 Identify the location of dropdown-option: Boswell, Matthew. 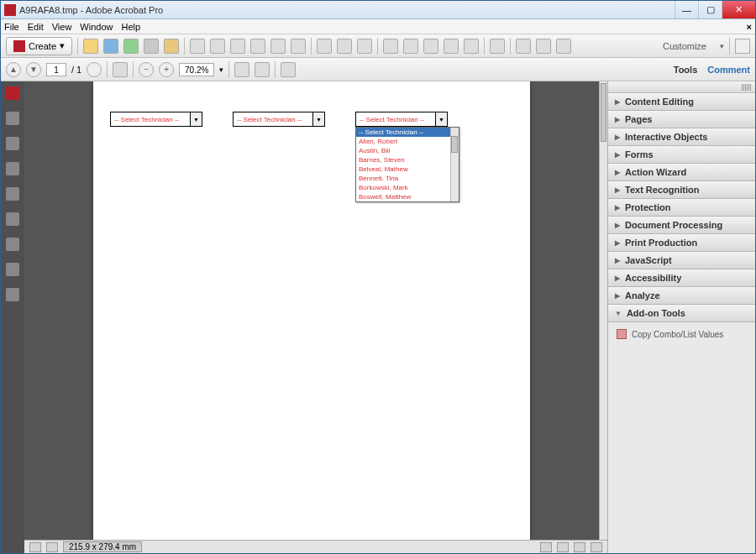
(407, 196).